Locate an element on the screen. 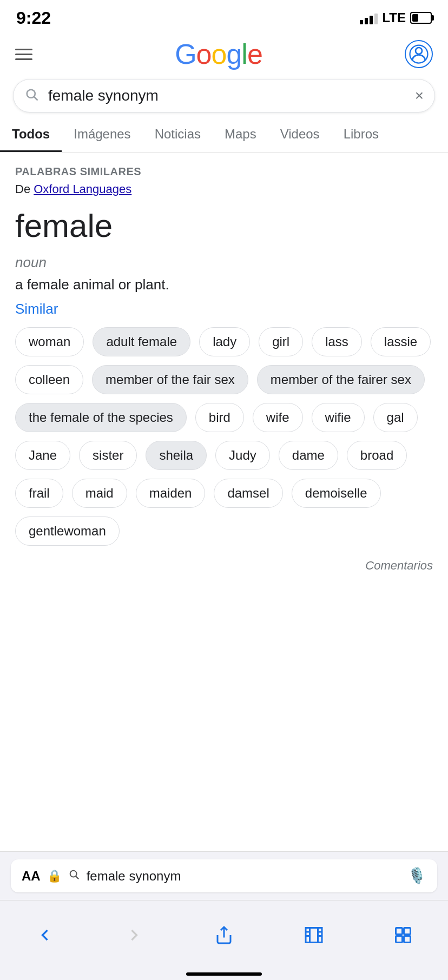 The height and width of the screenshot is (980, 448). chip-demoiselle: demoiselle is located at coordinates (337, 493).